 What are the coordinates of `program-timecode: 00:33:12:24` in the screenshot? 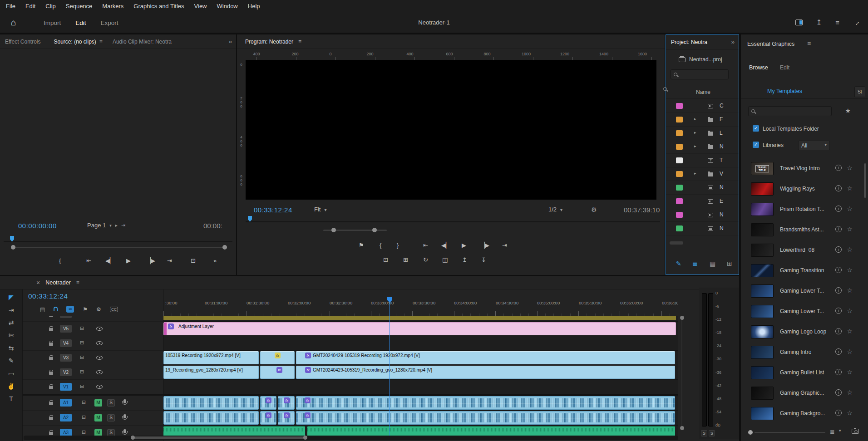 It's located at (273, 210).